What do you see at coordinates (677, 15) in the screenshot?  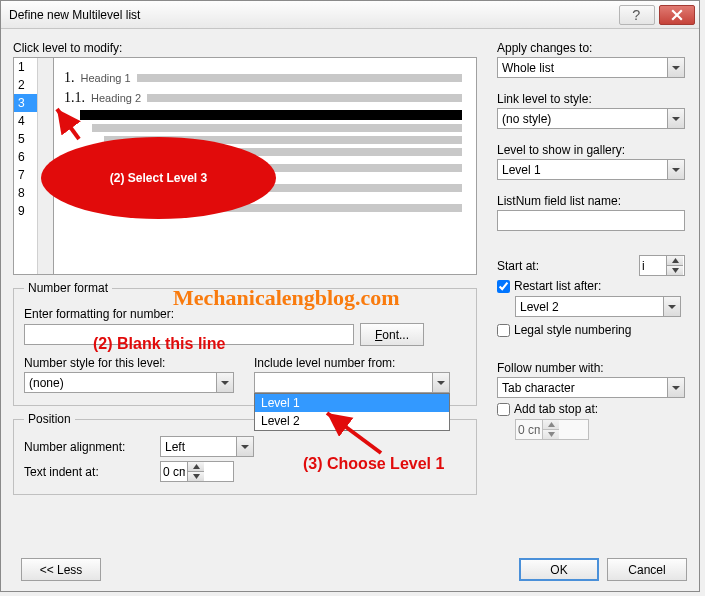 I see `close-button` at bounding box center [677, 15].